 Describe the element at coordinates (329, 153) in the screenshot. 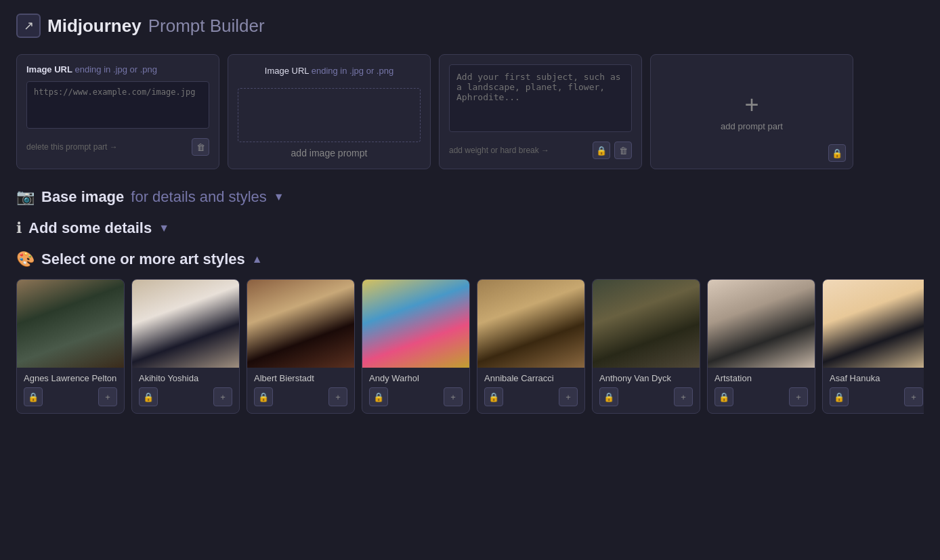

I see `add-image-prompt-label: add image prompt` at that location.